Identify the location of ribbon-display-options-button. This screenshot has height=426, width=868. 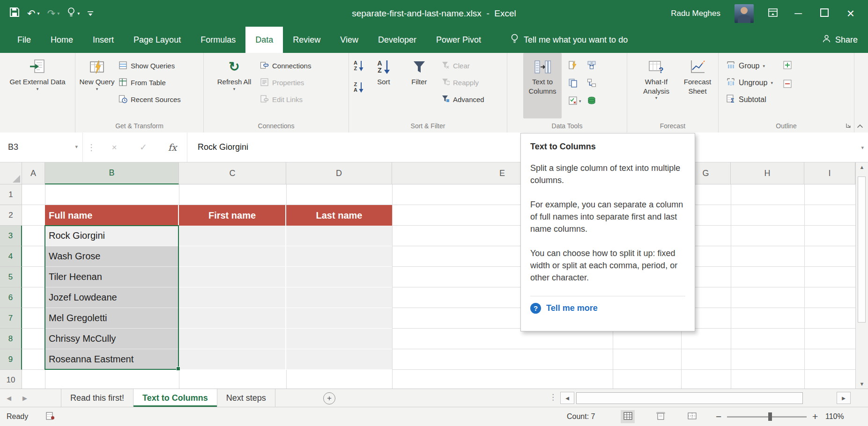
(773, 14).